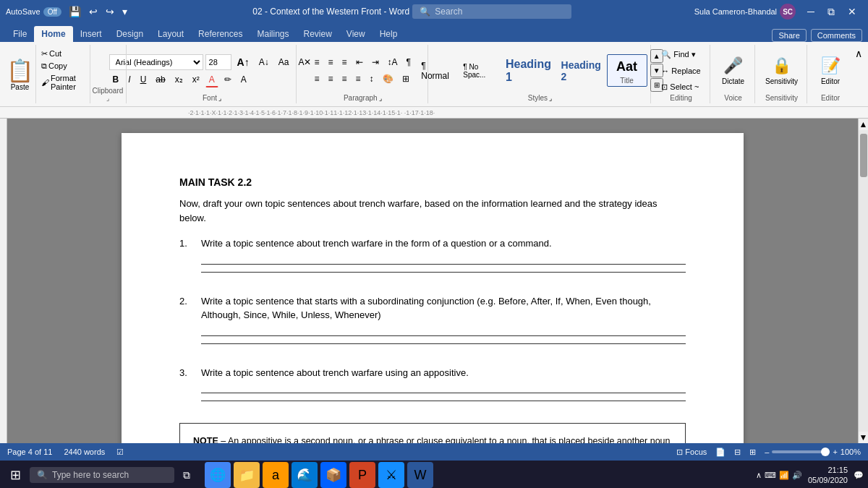 This screenshot has width=868, height=488. I want to click on tab-insert: Insert, so click(91, 34).